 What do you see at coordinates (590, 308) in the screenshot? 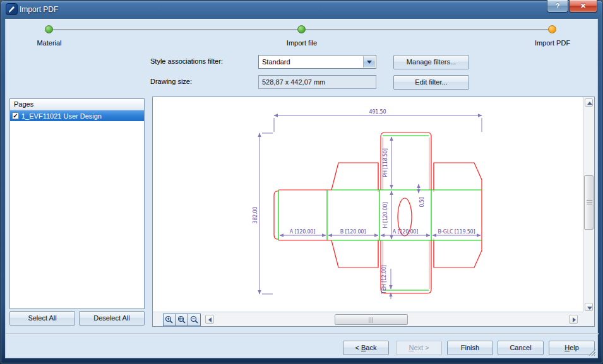
I see `scroll-down-icon` at bounding box center [590, 308].